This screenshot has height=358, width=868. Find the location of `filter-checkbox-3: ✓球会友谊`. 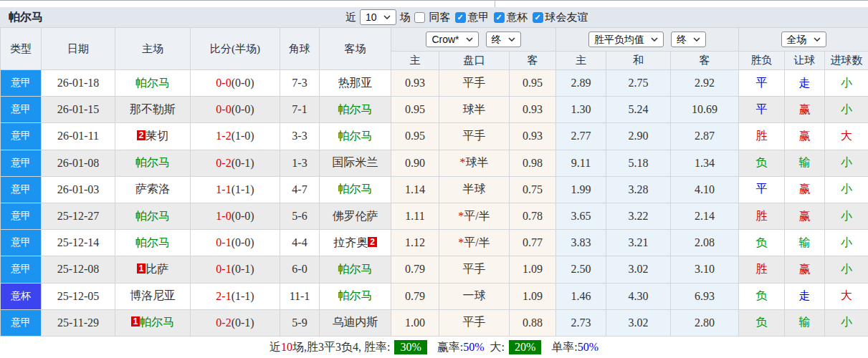

filter-checkbox-3: ✓球会友谊 is located at coordinates (561, 17).